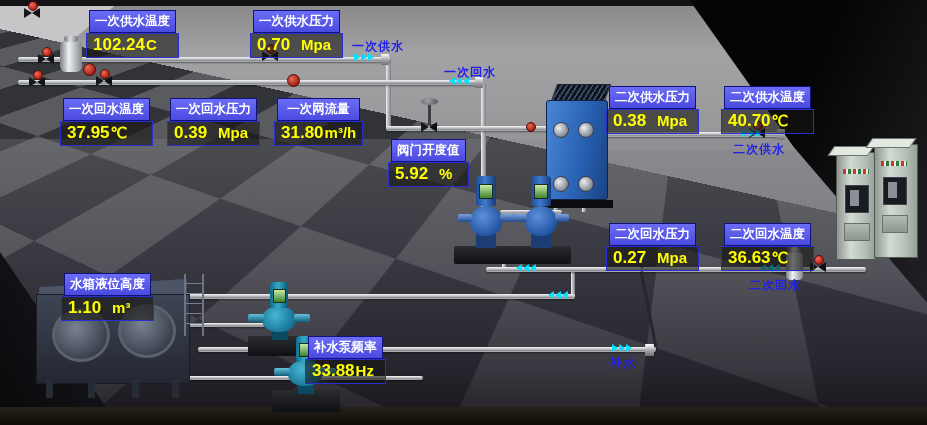 This screenshot has height=425, width=927. Describe the element at coordinates (652, 247) in the screenshot. I see `sensor-secondary-return-pressure: 二次回水压力 0.27Mpa` at that location.